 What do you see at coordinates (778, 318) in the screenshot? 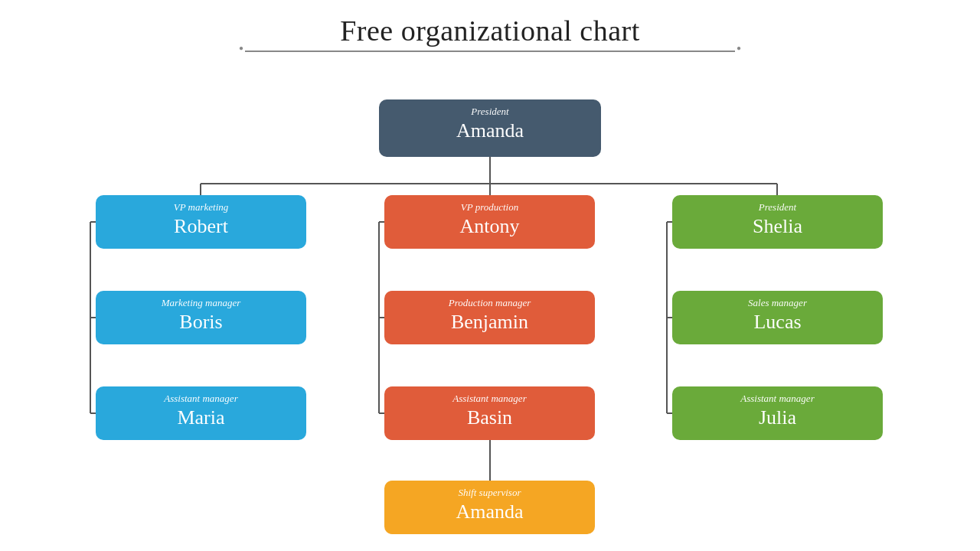
I see `box-lucas: Sales manager Lucas` at bounding box center [778, 318].